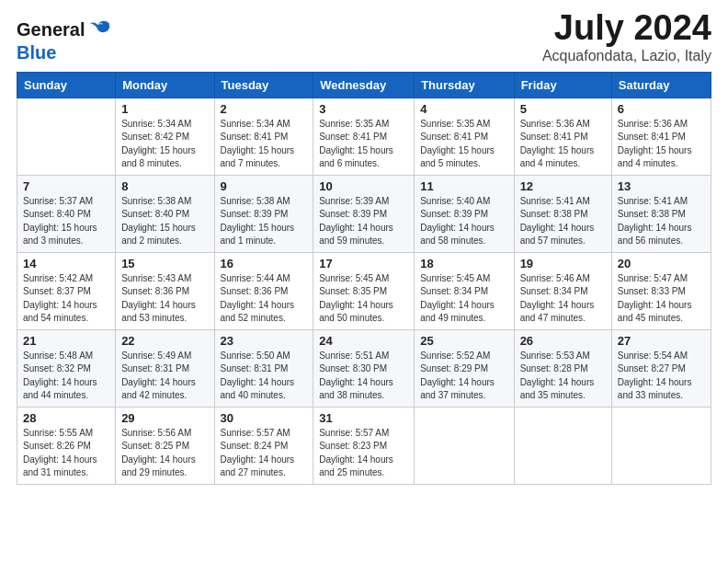  I want to click on calendar-cell: 17Sunrise: 5:45 AMSunset: 8:35 PMDayligh…, so click(364, 291).